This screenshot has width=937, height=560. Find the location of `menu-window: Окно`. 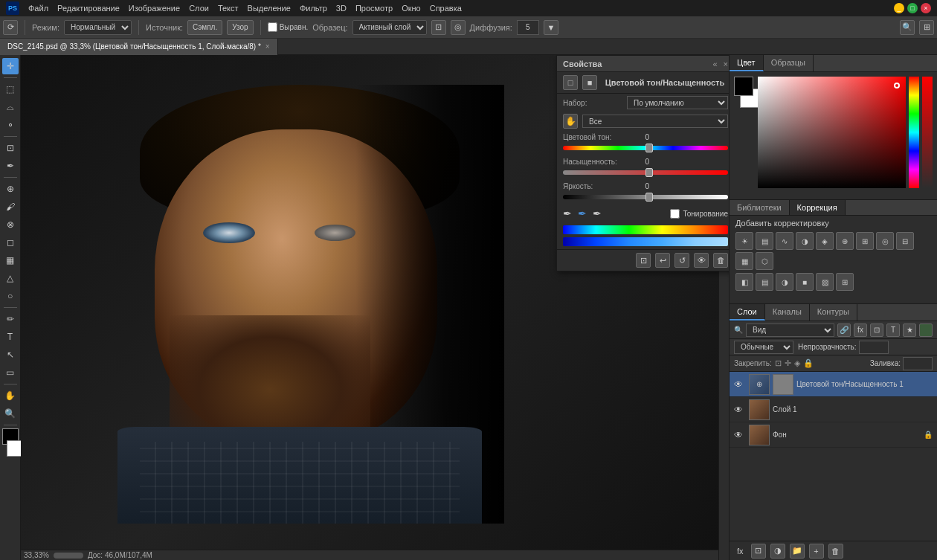

menu-window: Окно is located at coordinates (411, 8).